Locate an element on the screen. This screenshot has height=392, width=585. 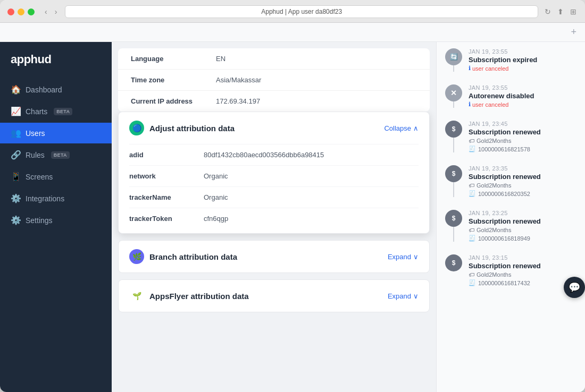
minimize-button is located at coordinates (21, 12).